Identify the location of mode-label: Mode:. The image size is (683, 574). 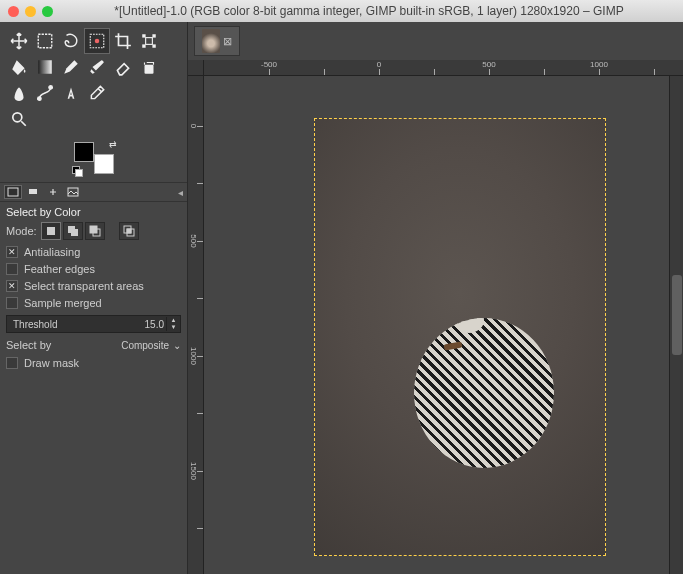
(22, 231).